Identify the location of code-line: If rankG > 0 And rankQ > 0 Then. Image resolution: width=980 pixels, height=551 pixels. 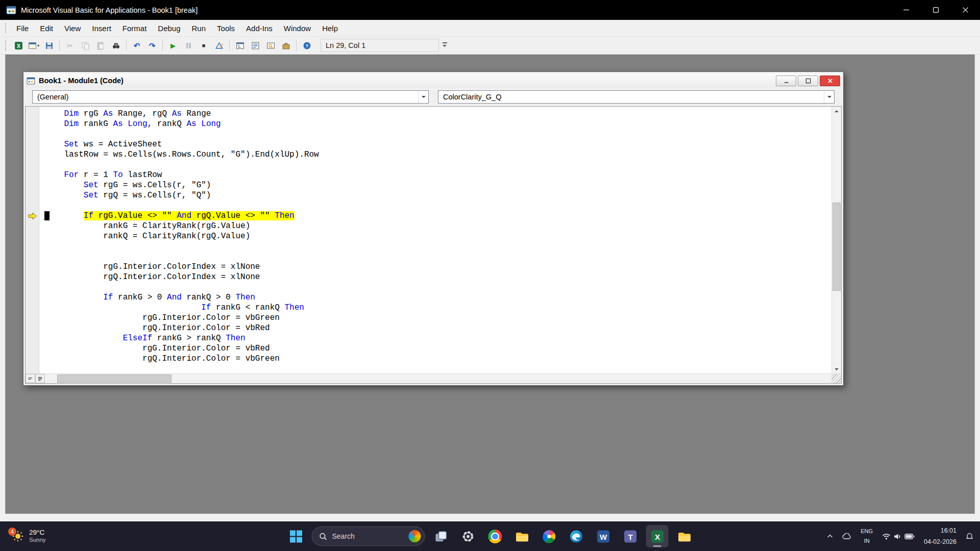
(435, 297).